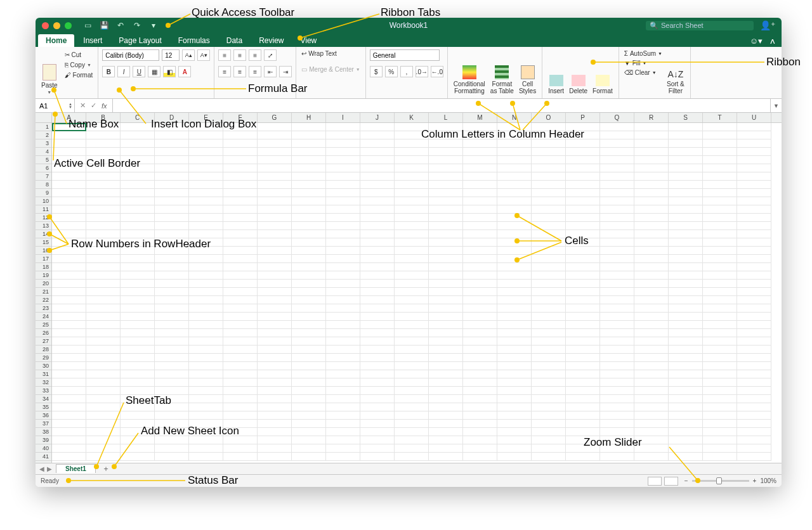 The image size is (812, 530). What do you see at coordinates (46, 25) in the screenshot?
I see `close-window-icon` at bounding box center [46, 25].